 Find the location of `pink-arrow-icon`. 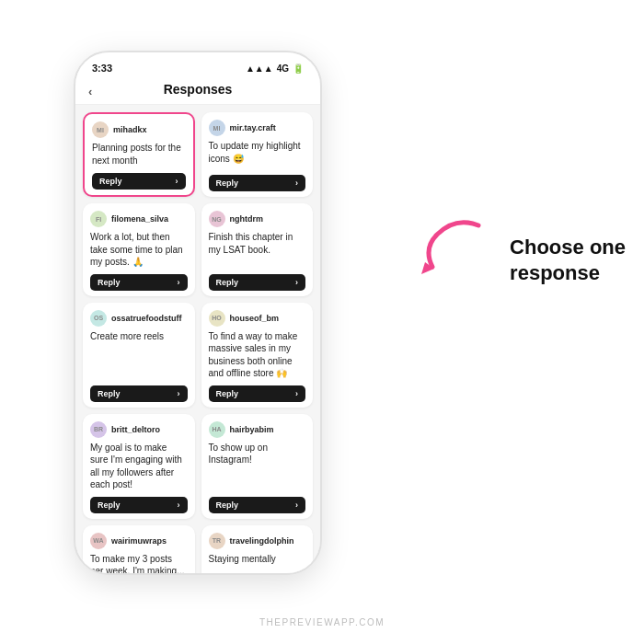

pink-arrow-icon is located at coordinates (446, 244).